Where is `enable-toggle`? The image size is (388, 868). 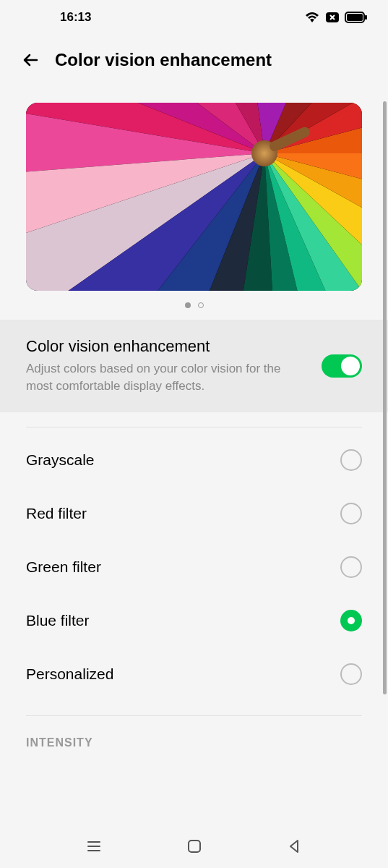
enable-toggle is located at coordinates (342, 366).